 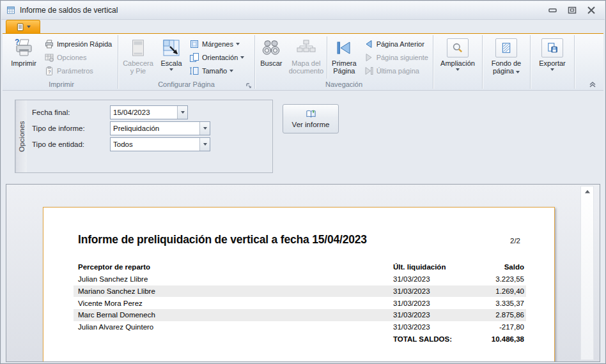 What do you see at coordinates (553, 10) in the screenshot?
I see `minimize-icon` at bounding box center [553, 10].